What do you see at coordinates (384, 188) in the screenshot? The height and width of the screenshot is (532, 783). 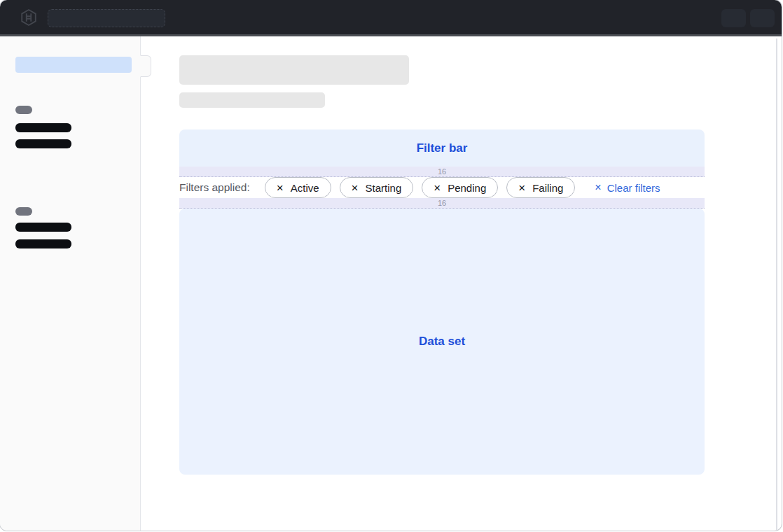 I see `filter-tag-label: Starting` at bounding box center [384, 188].